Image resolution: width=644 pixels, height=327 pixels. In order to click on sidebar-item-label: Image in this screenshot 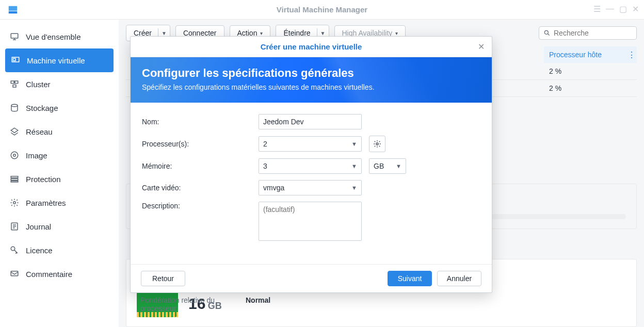, I will do `click(37, 156)`.